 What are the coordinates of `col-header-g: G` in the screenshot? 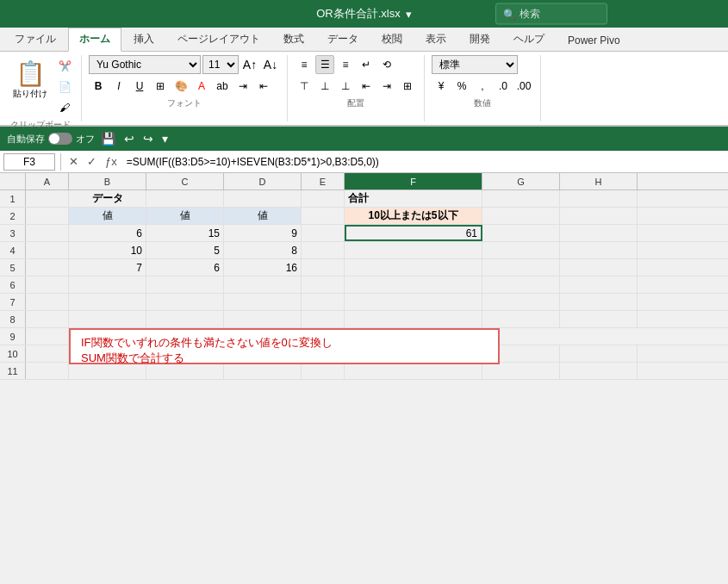 It's located at (521, 181).